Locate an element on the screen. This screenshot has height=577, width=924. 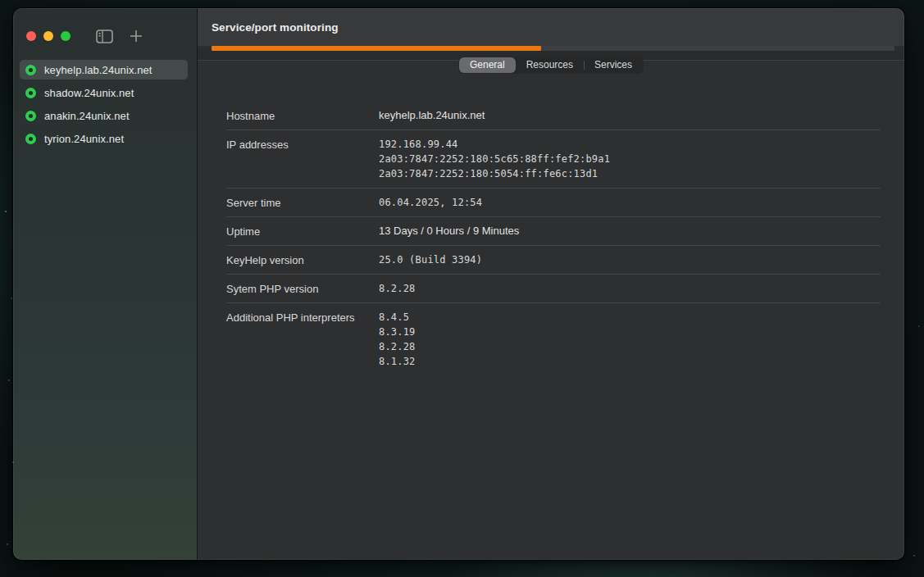
detail-label: Additional PHP interpreters is located at coordinates (303, 339).